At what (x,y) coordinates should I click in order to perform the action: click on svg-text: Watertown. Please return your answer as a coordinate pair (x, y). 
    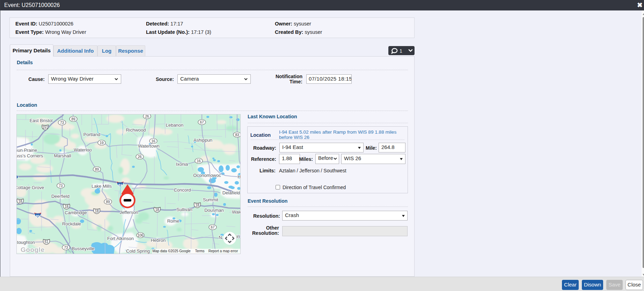
    Looking at the image, I should click on (149, 146).